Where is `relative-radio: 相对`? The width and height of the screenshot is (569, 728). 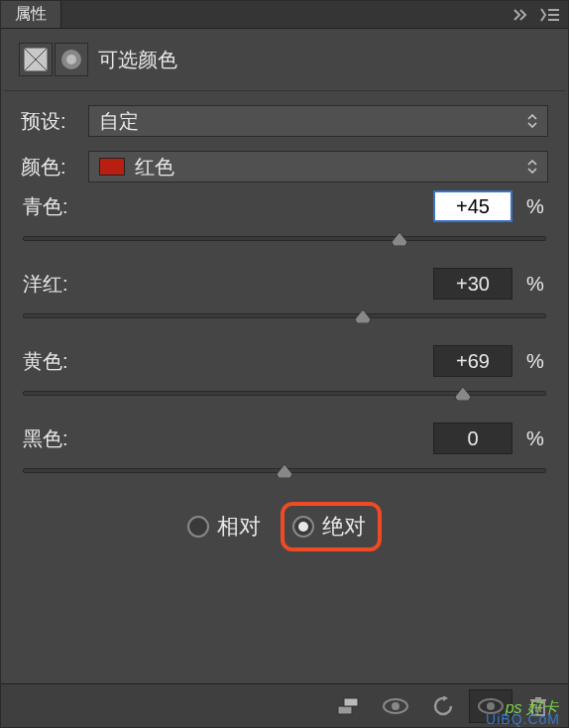
relative-radio: 相对 is located at coordinates (224, 527).